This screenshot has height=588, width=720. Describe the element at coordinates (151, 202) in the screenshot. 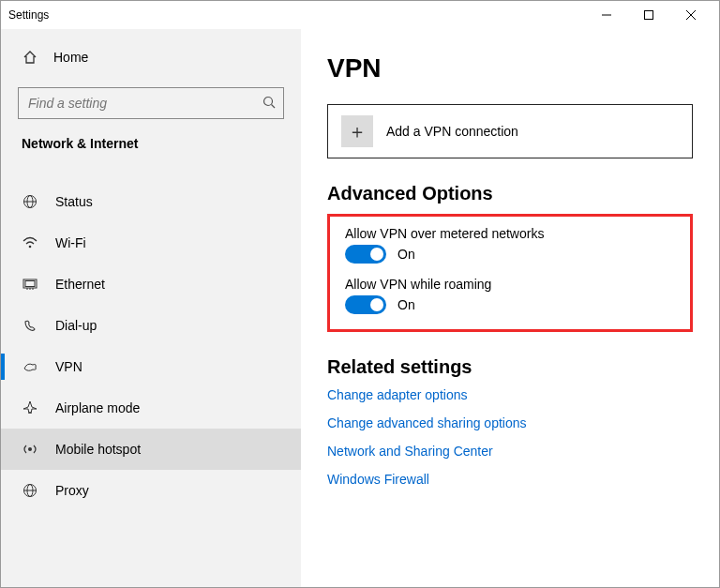

I see `sidebar-item-status: Status` at that location.